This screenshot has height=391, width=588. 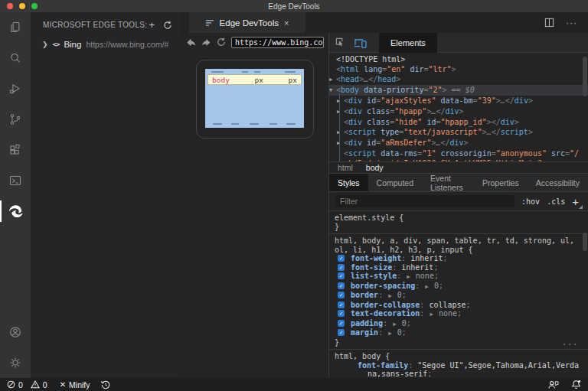 What do you see at coordinates (459, 334) in the screenshot?
I see `css-property: ✓margin: ▶ 0;` at bounding box center [459, 334].